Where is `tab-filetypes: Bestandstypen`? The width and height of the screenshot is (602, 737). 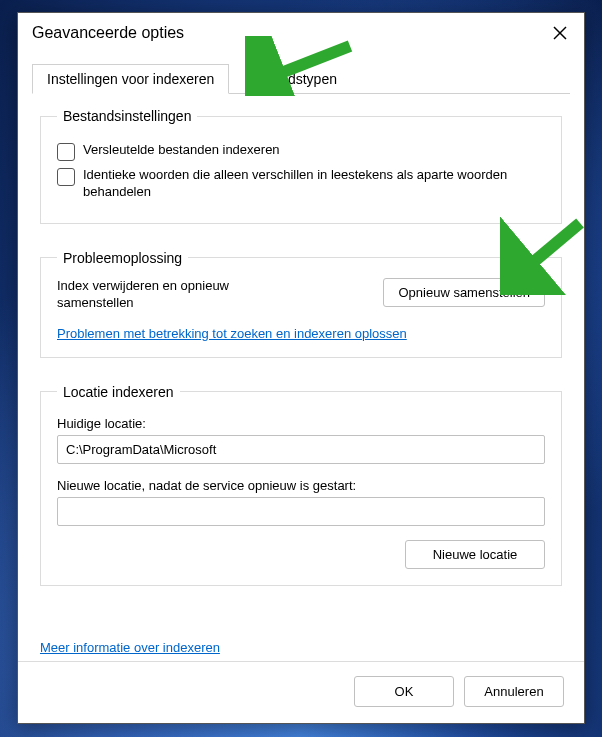 tab-filetypes: Bestandstypen is located at coordinates (290, 79).